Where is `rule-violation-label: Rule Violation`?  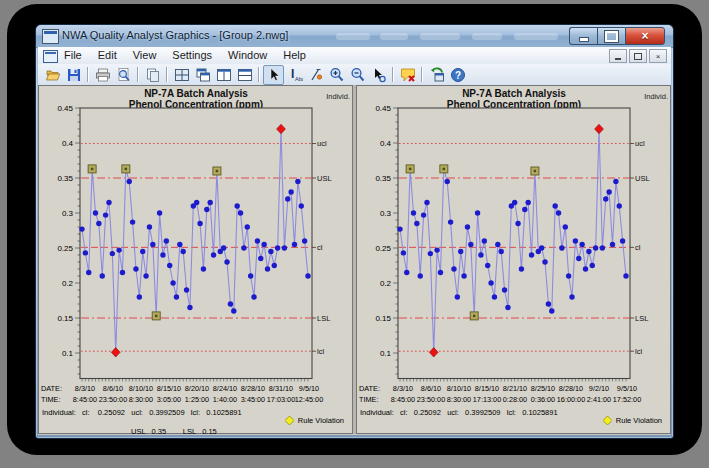
rule-violation-label: Rule Violation is located at coordinates (321, 420).